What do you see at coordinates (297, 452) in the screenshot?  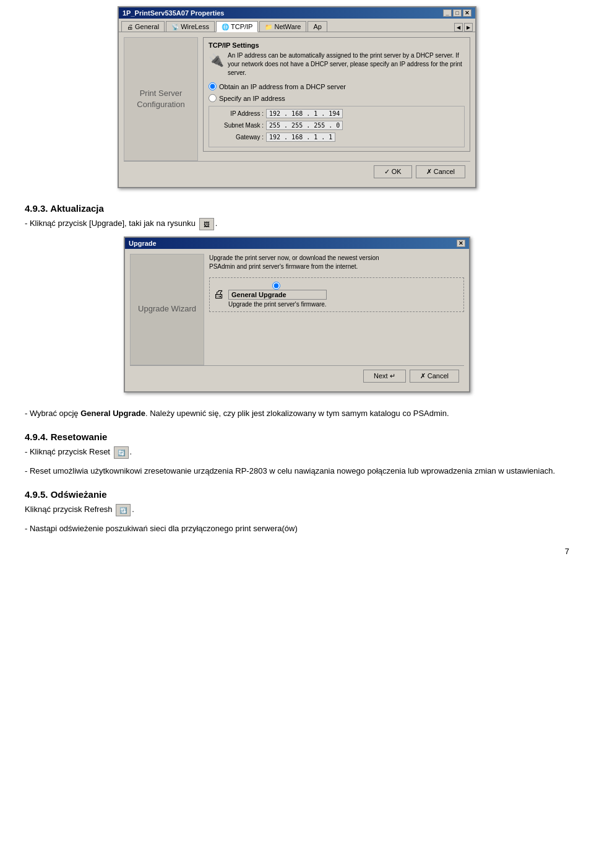 I see `section-494-line1: - Kliknąć przycisk Reset 🔄.` at bounding box center [297, 452].